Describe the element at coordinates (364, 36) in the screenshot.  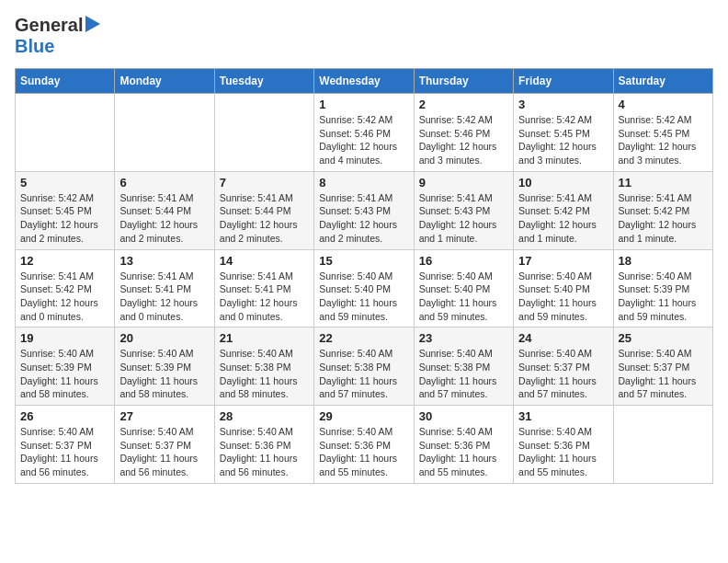
I see `page-header: General Blue` at that location.